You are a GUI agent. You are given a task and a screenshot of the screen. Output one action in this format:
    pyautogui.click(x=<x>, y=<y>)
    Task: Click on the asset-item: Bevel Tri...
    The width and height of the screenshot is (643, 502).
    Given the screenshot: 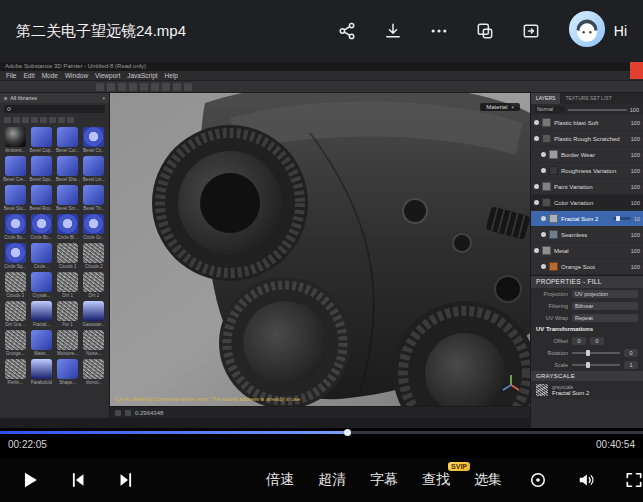 What is the action you would take?
    pyautogui.click(x=94, y=198)
    